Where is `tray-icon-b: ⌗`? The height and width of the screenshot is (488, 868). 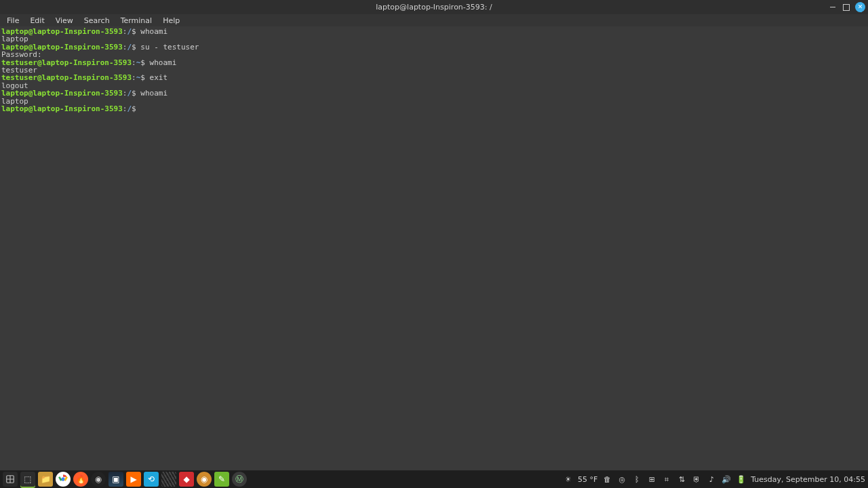
tray-icon-b: ⌗ is located at coordinates (667, 479).